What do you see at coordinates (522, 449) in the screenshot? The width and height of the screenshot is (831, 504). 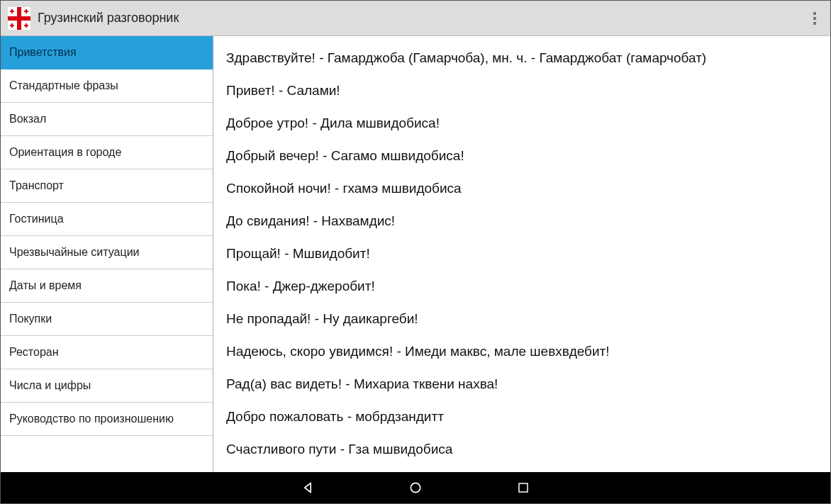 I see `phrase-item: Счастливого пути - Гза мшвидобиса` at bounding box center [522, 449].